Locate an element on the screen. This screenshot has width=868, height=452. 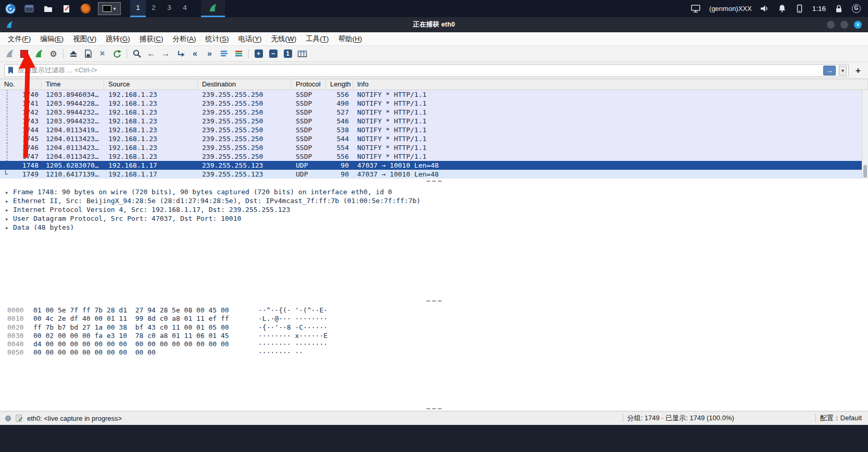
file-manager-icon is located at coordinates (48, 9).